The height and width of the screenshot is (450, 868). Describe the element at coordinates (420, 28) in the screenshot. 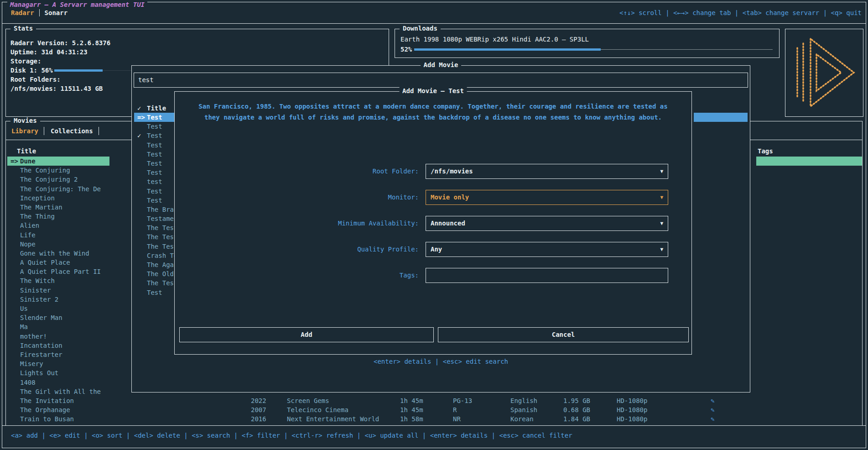

I see `downloads-panel-title: Downloads` at that location.